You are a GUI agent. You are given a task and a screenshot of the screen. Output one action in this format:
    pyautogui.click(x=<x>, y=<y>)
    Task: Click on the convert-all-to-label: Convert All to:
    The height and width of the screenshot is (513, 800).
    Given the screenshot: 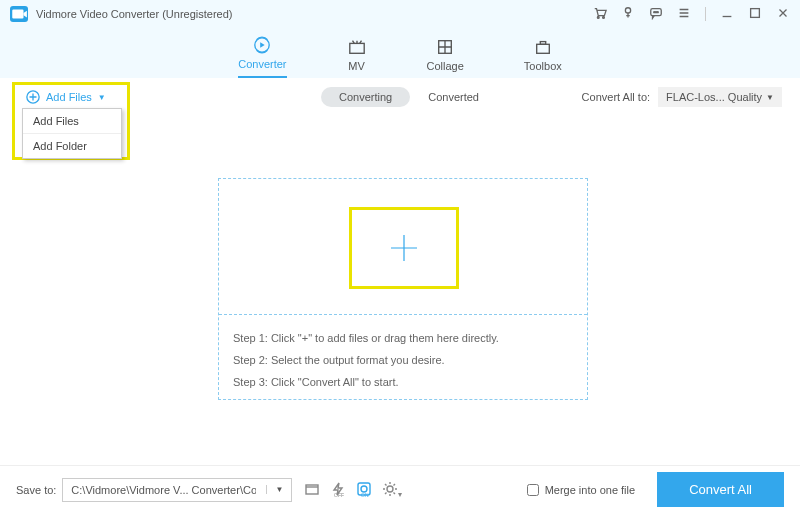 What is the action you would take?
    pyautogui.click(x=616, y=97)
    